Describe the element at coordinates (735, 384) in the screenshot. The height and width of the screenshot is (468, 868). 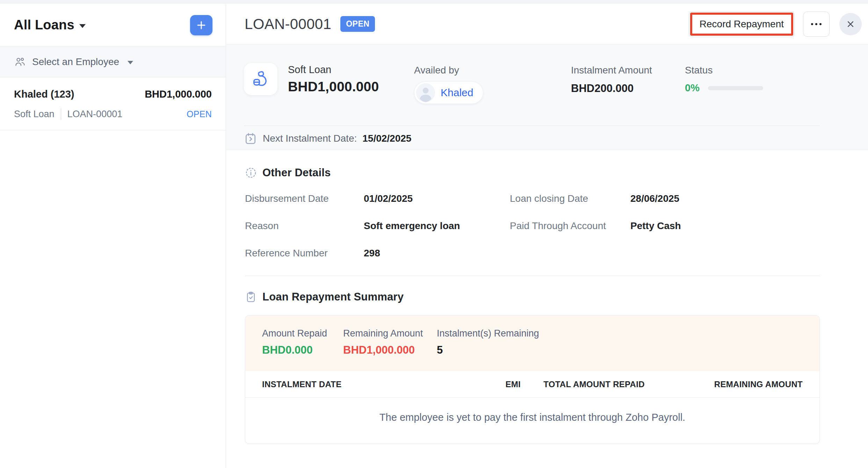
I see `column-header: REMAINING AMOUNT` at that location.